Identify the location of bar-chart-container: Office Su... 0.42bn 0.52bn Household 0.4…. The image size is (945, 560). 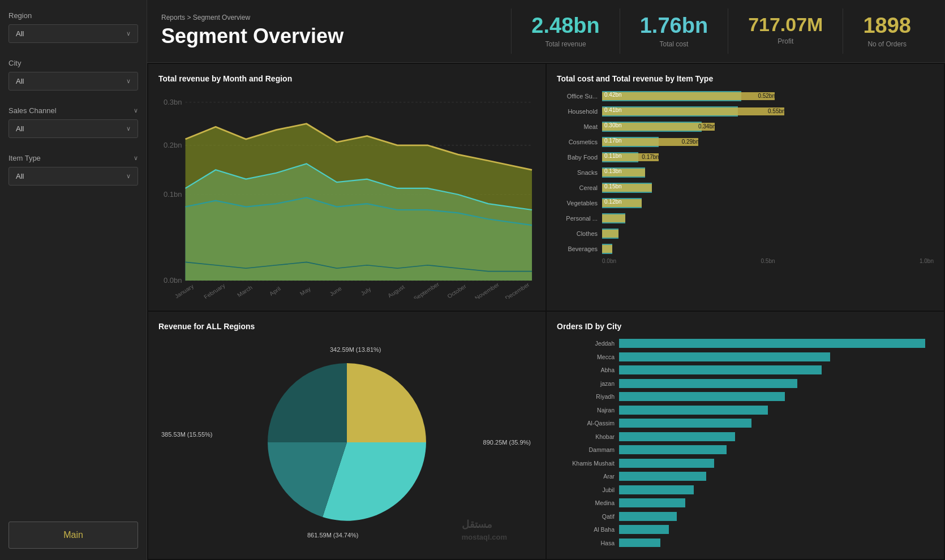
(745, 195).